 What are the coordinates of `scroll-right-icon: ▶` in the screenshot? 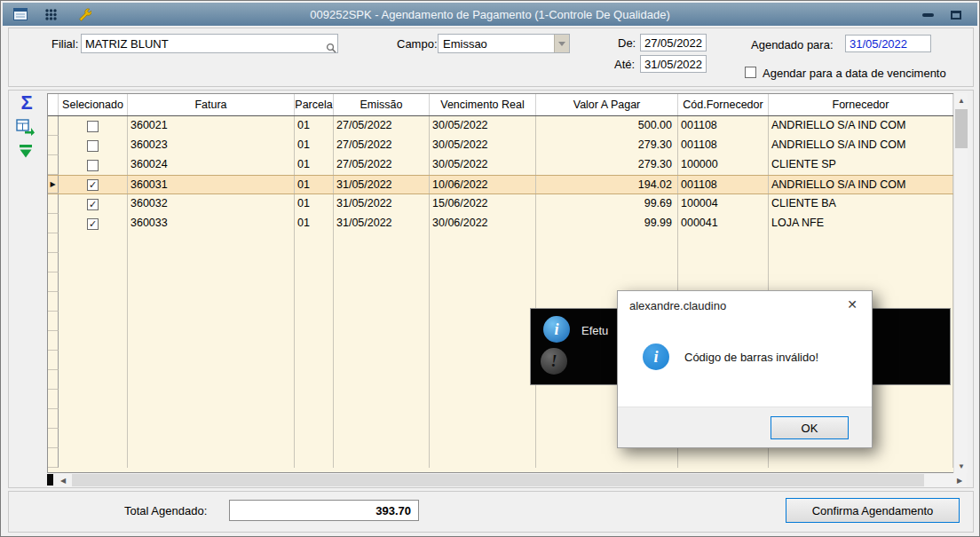 It's located at (960, 480).